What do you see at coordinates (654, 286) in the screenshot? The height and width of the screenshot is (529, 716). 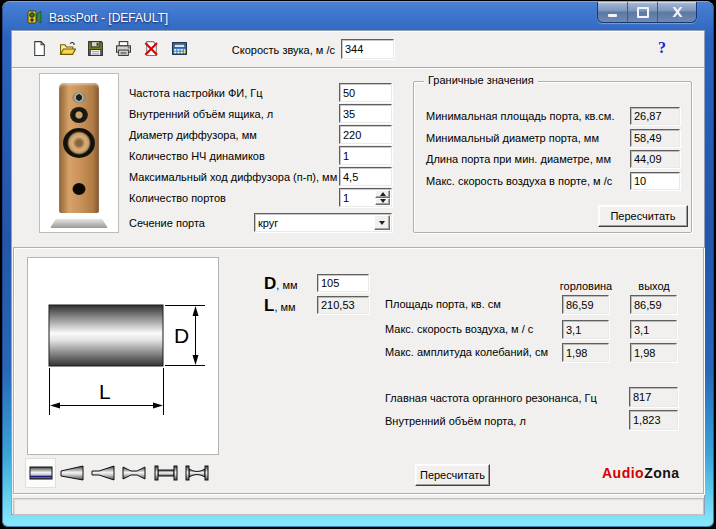 I see `column-header-exit: выход` at bounding box center [654, 286].